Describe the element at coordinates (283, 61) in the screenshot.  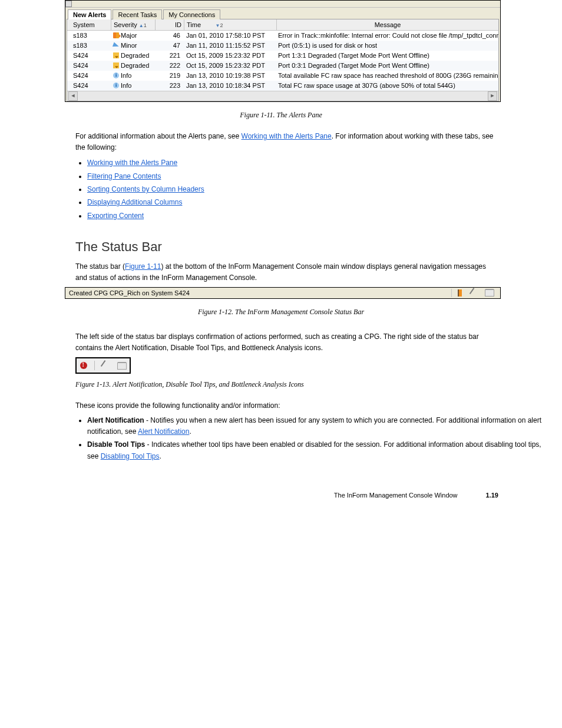
I see `table-body: s183Major46Jan 01, 2010 17:58:10 PSTErro…` at that location.